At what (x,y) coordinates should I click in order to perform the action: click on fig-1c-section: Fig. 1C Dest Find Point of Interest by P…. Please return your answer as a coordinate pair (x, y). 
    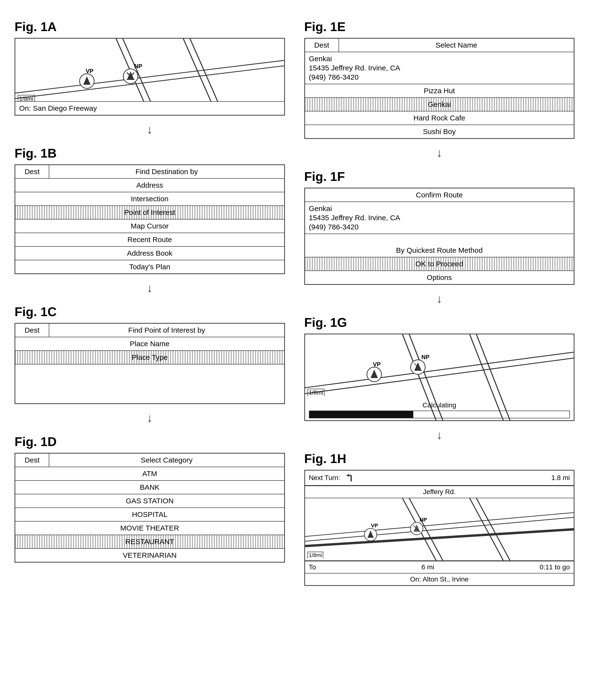
    Looking at the image, I should click on (150, 354).